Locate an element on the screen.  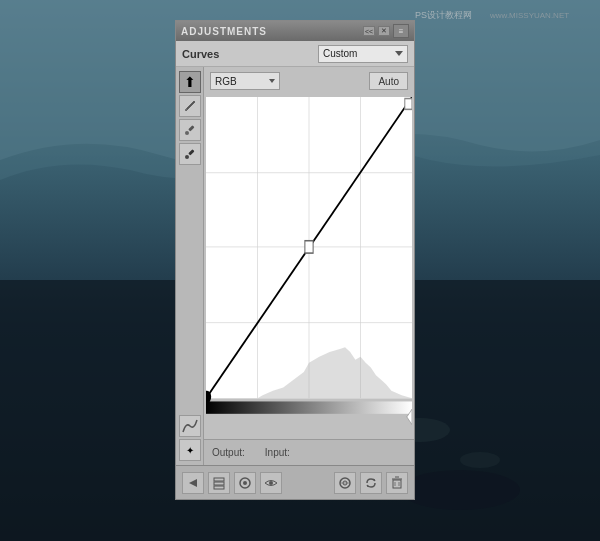
select-pointer-button: ⬆ is located at coordinates (190, 82).